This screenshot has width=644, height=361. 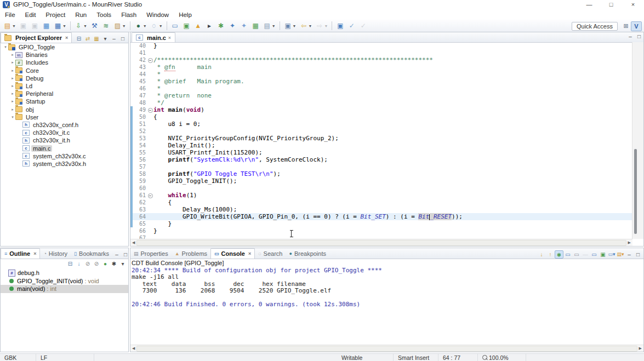 I want to click on tab-bookmarks: ▯Bookmarks, so click(x=92, y=254).